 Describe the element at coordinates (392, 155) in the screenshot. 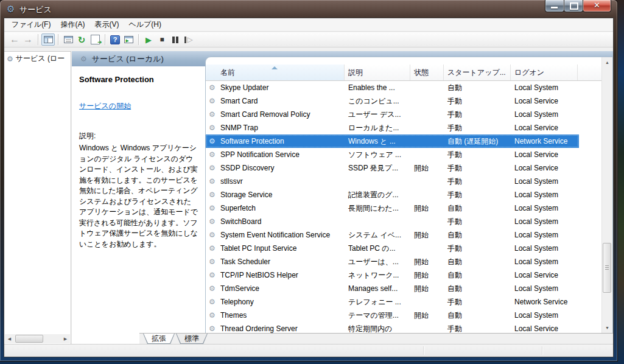

I see `table-row: ⚙SPP Notification Serviceソフトウェア ...手動Loc…` at that location.